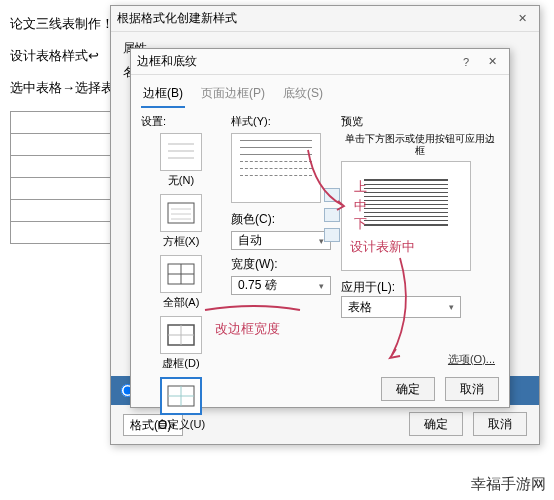 The width and height of the screenshot is (554, 500). Describe the element at coordinates (281, 264) in the screenshot. I see `width-label: 宽度(W):` at that location.